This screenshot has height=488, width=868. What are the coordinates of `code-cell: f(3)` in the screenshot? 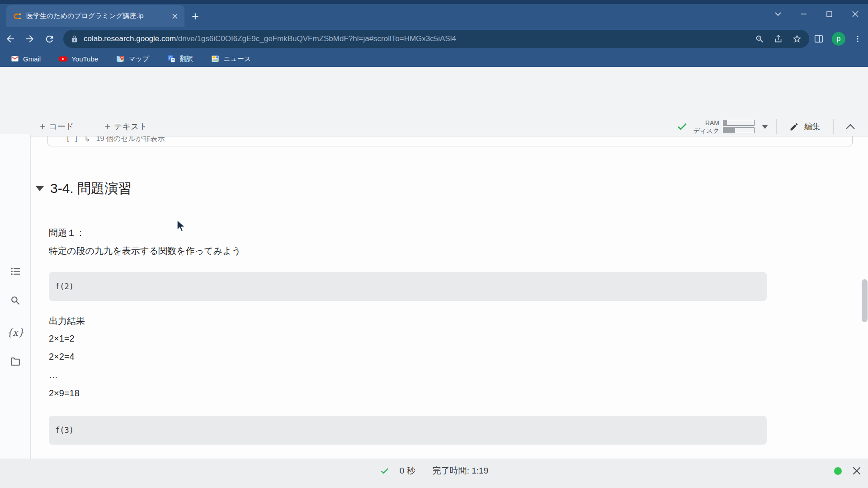 It's located at (408, 430).